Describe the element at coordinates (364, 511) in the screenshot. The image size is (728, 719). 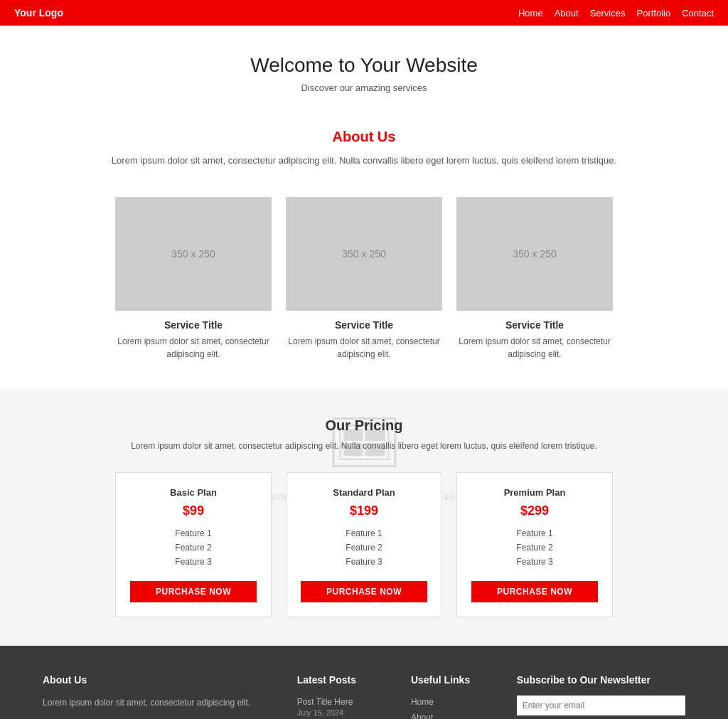
I see `plan-price-1: $199` at that location.